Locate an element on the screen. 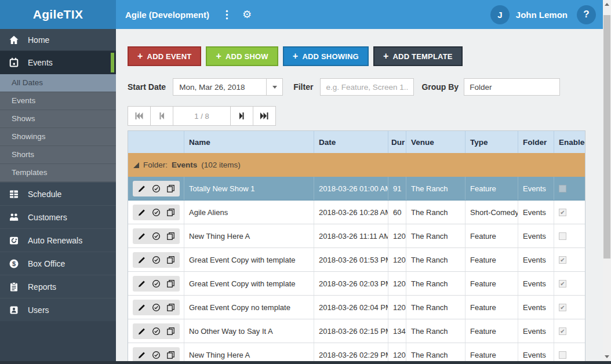 The height and width of the screenshot is (364, 611). event-name-cell: No Other Way to Say It A is located at coordinates (249, 331).